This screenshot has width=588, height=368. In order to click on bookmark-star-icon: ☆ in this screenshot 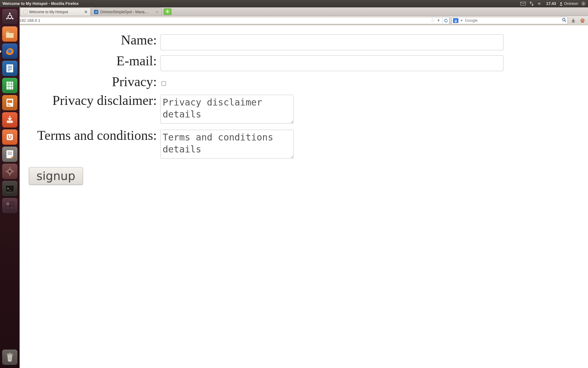, I will do `click(432, 21)`.